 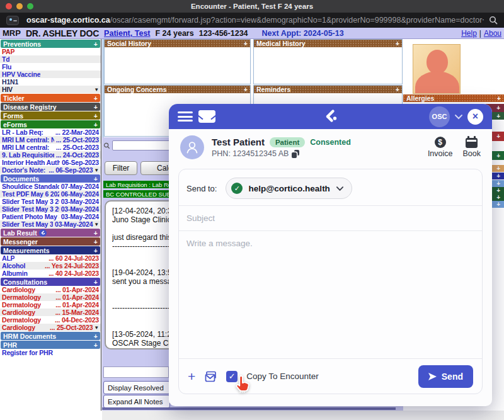 What do you see at coordinates (437, 69) in the screenshot?
I see `patient-photo` at bounding box center [437, 69].